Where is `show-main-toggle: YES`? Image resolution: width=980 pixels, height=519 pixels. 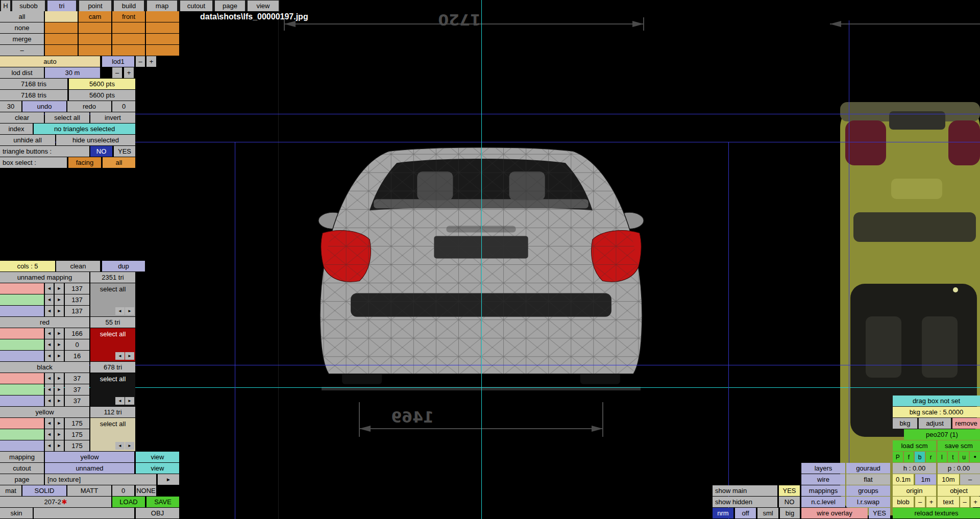
show-main-toggle: YES is located at coordinates (789, 491).